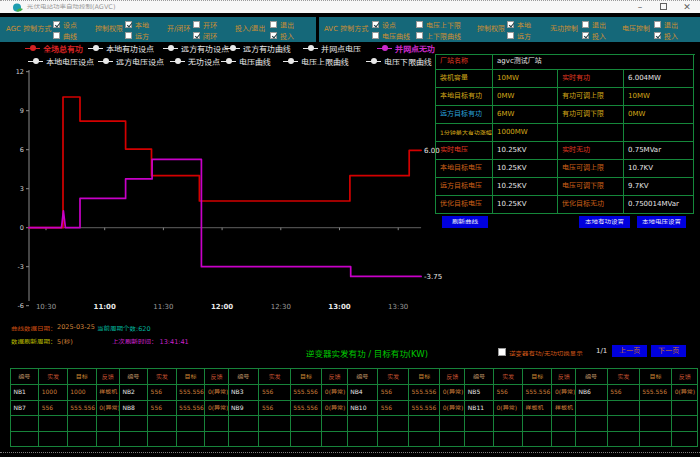 This screenshot has width=700, height=457. What do you see at coordinates (599, 36) in the screenshot?
I see `checkbox-label: 投入` at bounding box center [599, 36].